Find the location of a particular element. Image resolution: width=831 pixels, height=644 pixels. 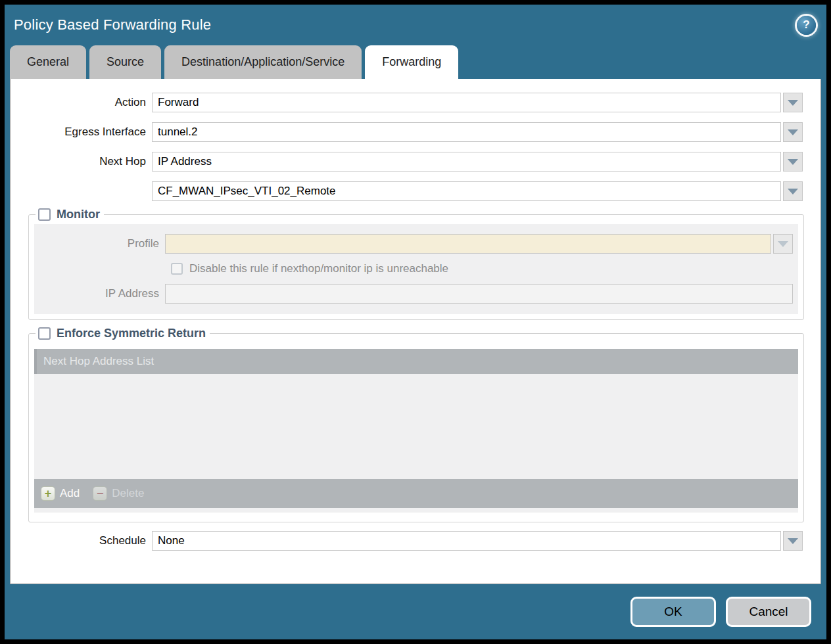

profile-label: Profile is located at coordinates (99, 244).